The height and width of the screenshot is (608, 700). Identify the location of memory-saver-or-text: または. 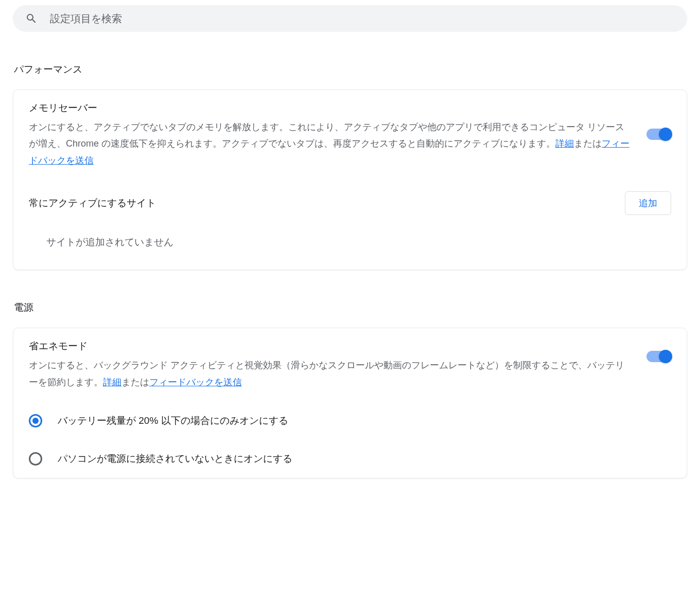
(588, 144).